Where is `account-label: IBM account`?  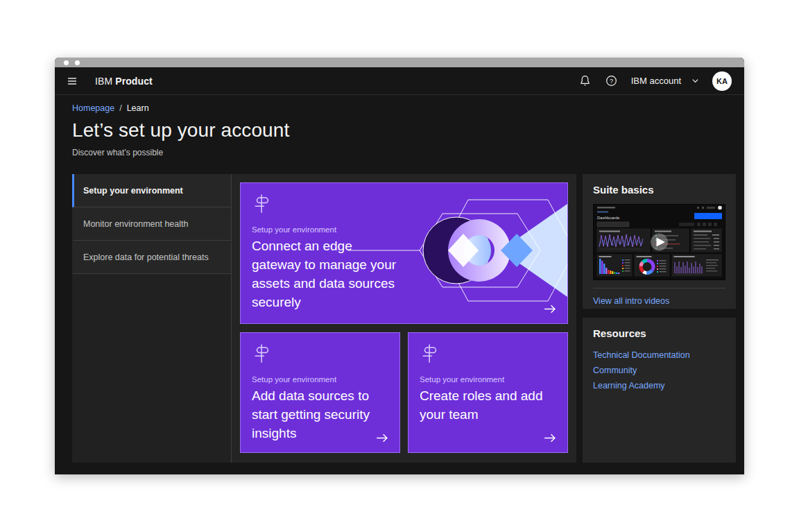 account-label: IBM account is located at coordinates (656, 80).